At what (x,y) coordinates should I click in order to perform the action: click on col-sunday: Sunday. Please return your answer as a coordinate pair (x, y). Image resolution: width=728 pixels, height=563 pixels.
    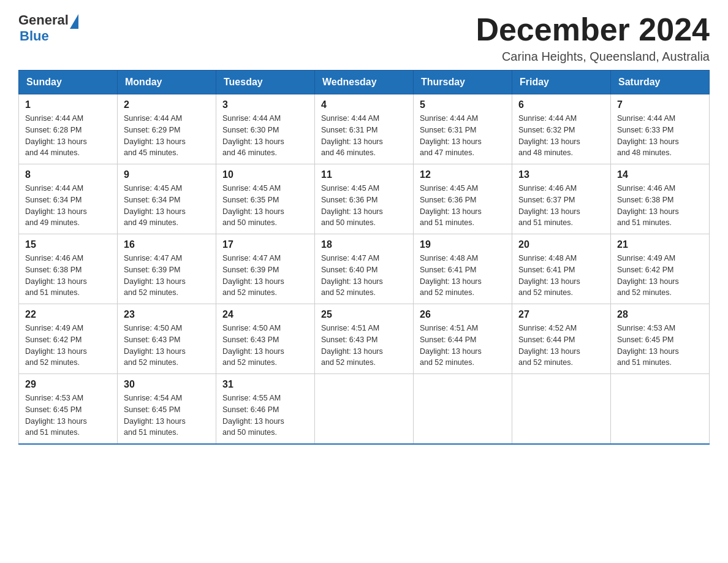
    Looking at the image, I should click on (69, 82).